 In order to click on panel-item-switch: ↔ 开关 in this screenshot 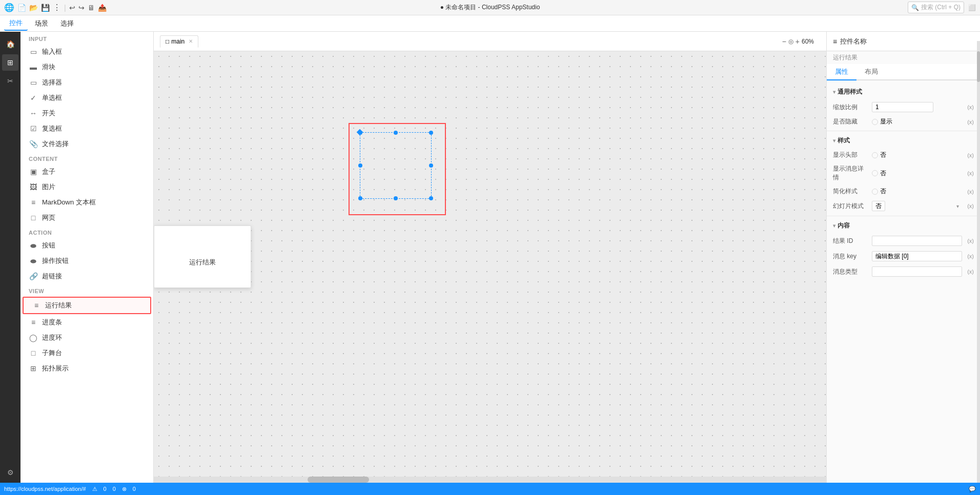, I will do `click(87, 113)`.